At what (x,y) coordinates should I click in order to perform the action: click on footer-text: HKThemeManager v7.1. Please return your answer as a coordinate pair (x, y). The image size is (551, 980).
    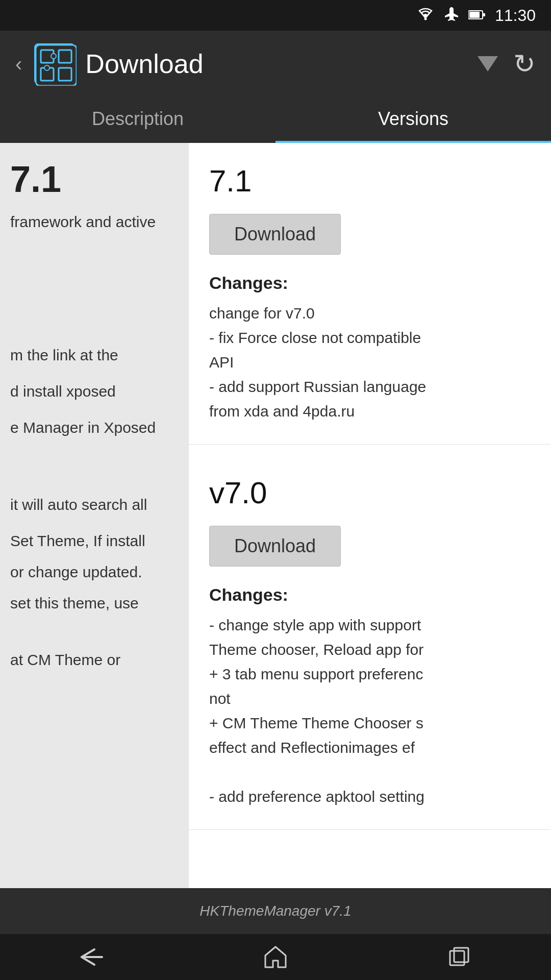
    Looking at the image, I should click on (276, 911).